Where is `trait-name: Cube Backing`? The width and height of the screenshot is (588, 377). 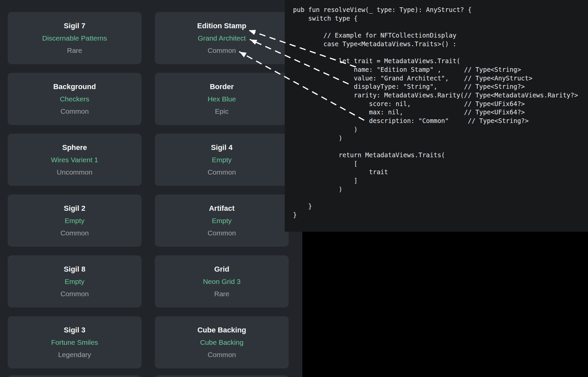
trait-name: Cube Backing is located at coordinates (222, 330).